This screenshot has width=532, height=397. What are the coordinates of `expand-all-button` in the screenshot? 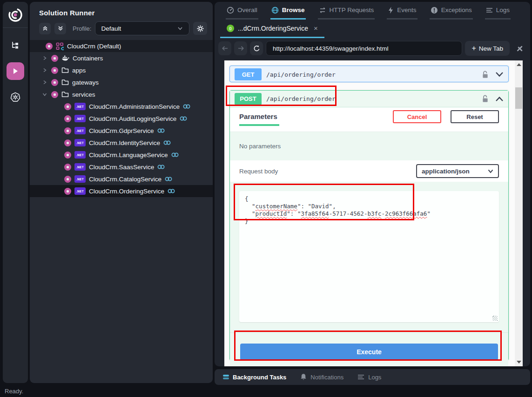 It's located at (61, 29).